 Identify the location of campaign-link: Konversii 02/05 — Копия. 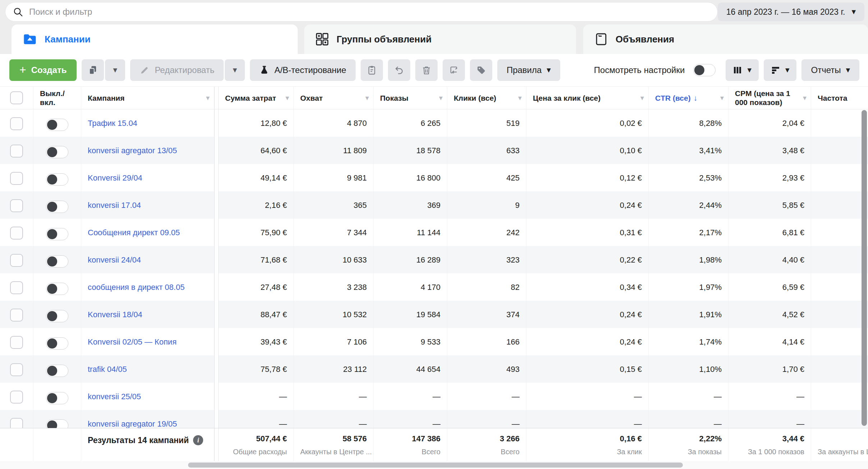
(132, 342).